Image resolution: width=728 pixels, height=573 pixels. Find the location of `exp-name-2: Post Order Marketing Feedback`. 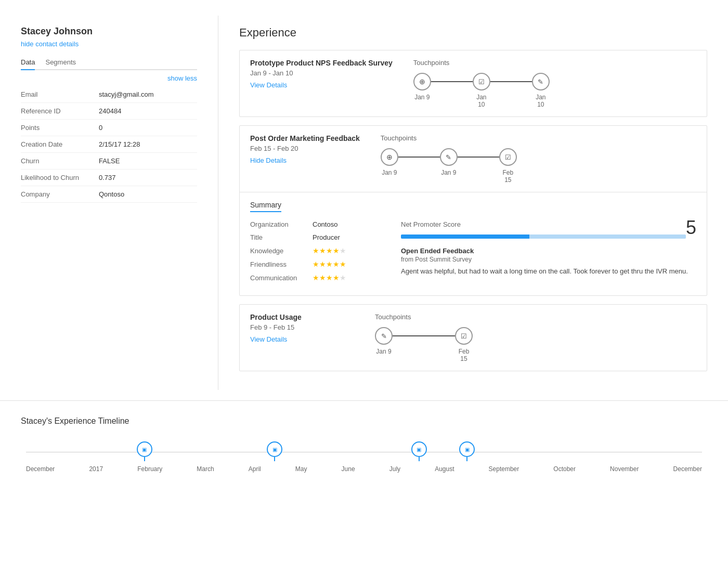

exp-name-2: Post Order Marketing Feedback is located at coordinates (305, 138).